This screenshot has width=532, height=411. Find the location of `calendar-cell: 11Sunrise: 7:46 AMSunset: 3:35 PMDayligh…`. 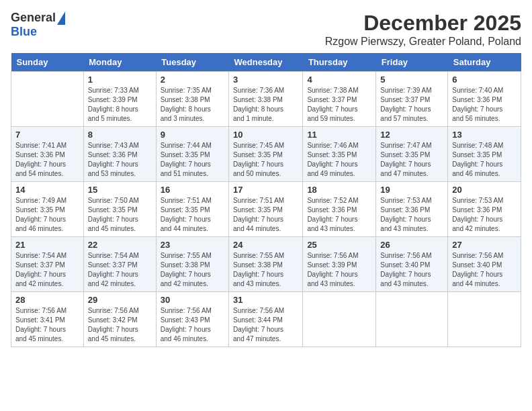

calendar-cell: 11Sunrise: 7:46 AMSunset: 3:35 PMDayligh… is located at coordinates (340, 154).